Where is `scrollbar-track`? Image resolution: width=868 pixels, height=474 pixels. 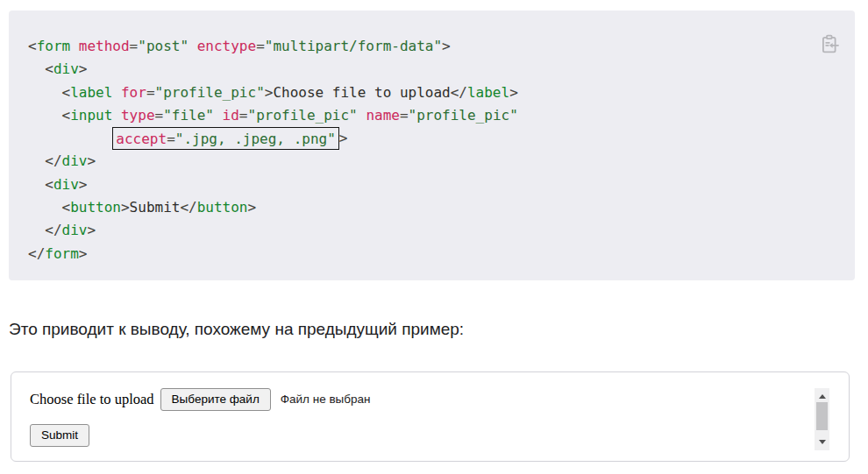
scrollbar-track is located at coordinates (822, 419).